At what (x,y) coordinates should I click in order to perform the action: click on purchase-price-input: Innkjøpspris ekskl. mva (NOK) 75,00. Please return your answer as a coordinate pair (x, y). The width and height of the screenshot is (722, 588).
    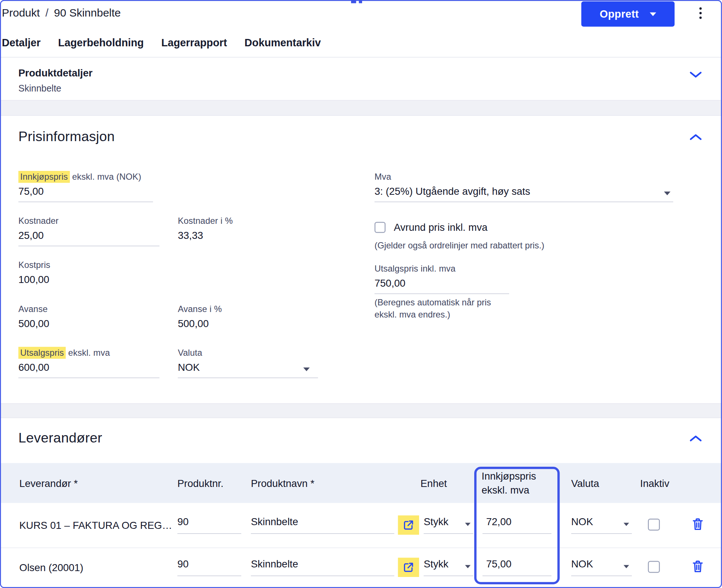
    Looking at the image, I should click on (86, 187).